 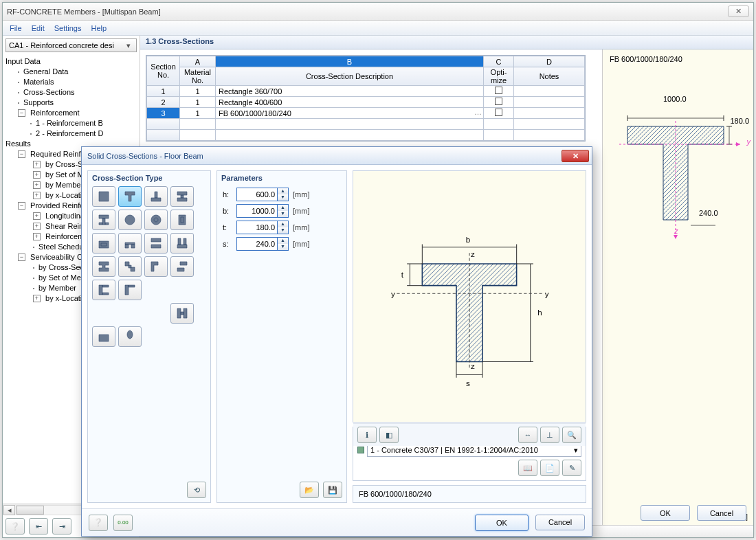 What do you see at coordinates (333, 490) in the screenshot?
I see `save-button: 💾` at bounding box center [333, 490].